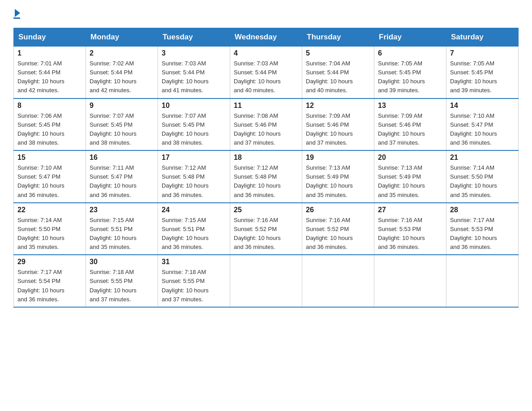 Image resolution: width=532 pixels, height=411 pixels. Describe the element at coordinates (410, 53) in the screenshot. I see `day-number: 6` at that location.